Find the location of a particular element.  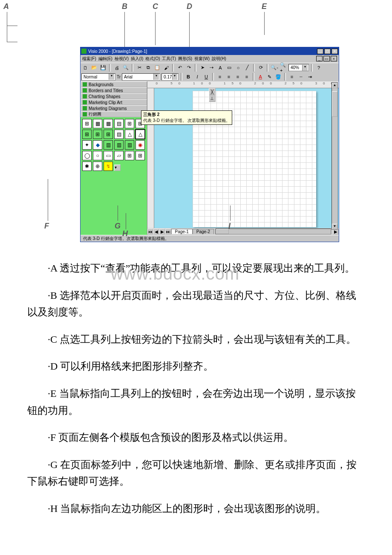

vscroll-down-icon: ▼ is located at coordinates (335, 227).